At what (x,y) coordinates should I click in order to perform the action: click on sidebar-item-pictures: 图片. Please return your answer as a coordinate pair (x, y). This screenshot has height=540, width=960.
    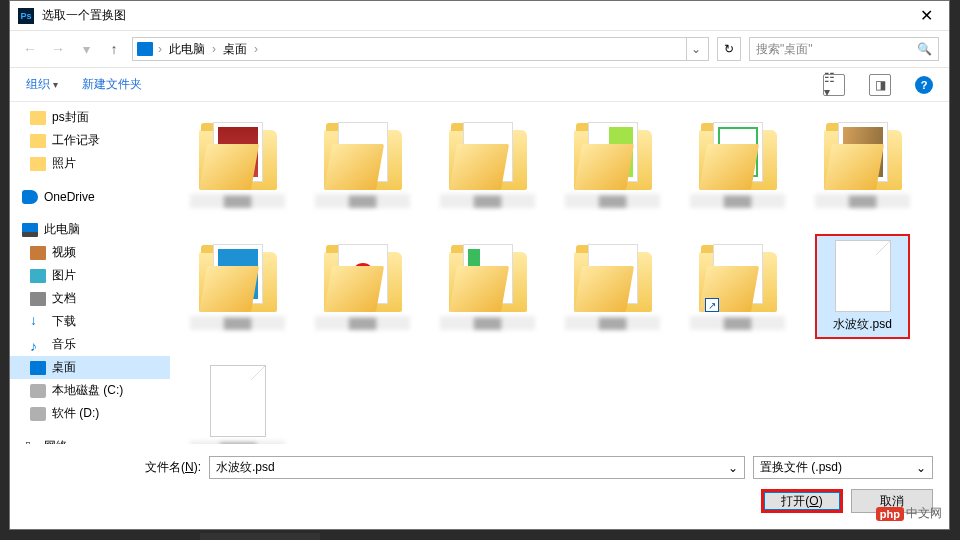
    Looking at the image, I should click on (90, 276).